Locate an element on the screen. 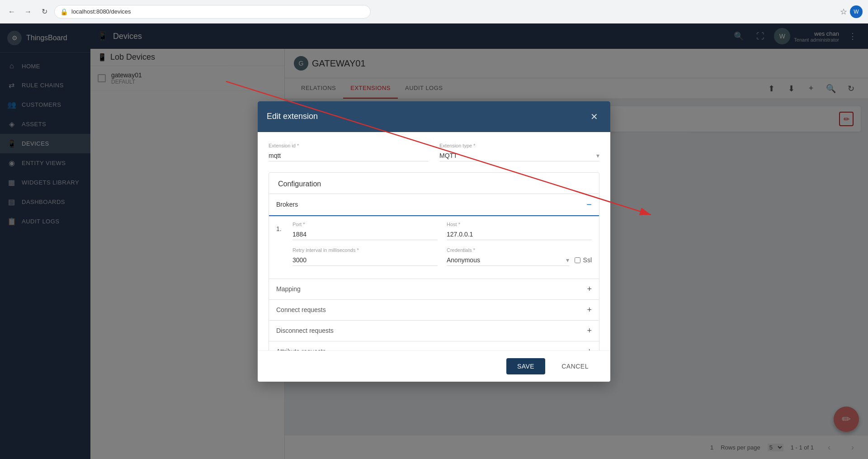 This screenshot has height=459, width=868. port-label: Port * is located at coordinates (365, 224).